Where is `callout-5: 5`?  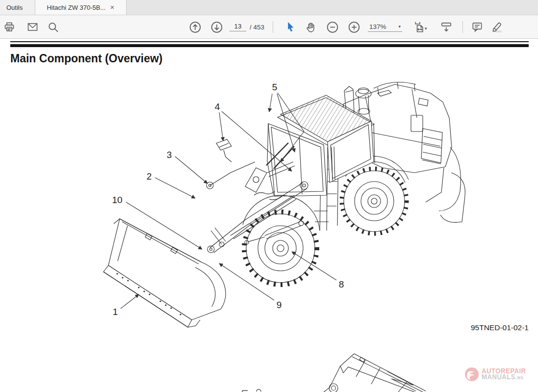
callout-5: 5 is located at coordinates (275, 87).